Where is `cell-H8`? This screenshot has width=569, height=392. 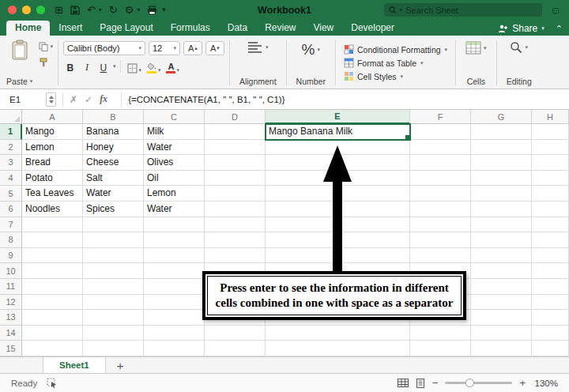 cell-H8 is located at coordinates (550, 240).